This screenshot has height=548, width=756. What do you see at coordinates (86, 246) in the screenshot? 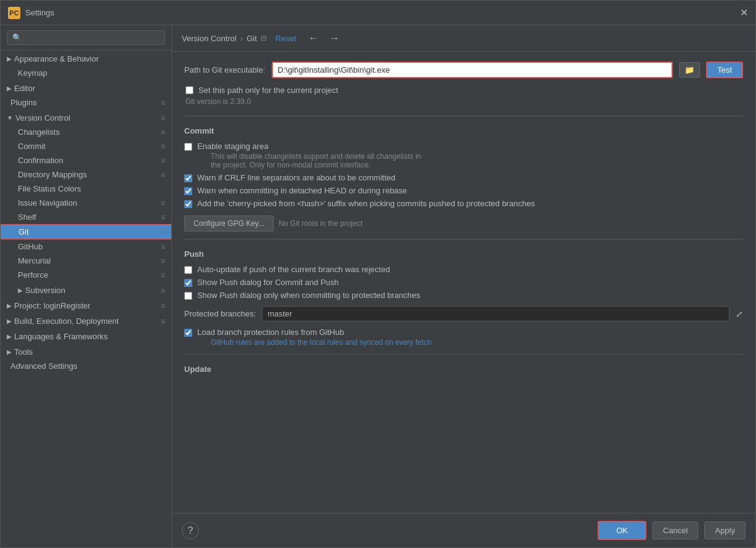
I see `sidebar-item-github: GitHub ≡` at bounding box center [86, 246].